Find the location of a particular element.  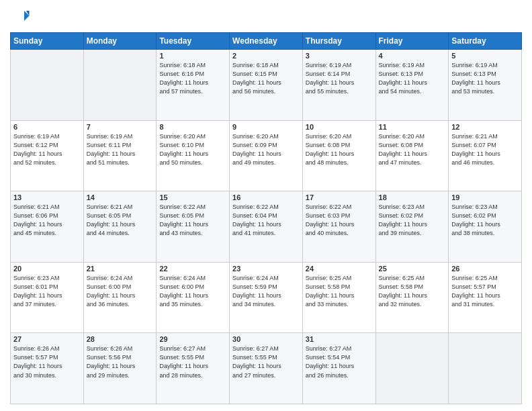

calendar-cell: 9Sunrise: 6:20 AM Sunset: 6:09 PM Daylig… is located at coordinates (266, 156).